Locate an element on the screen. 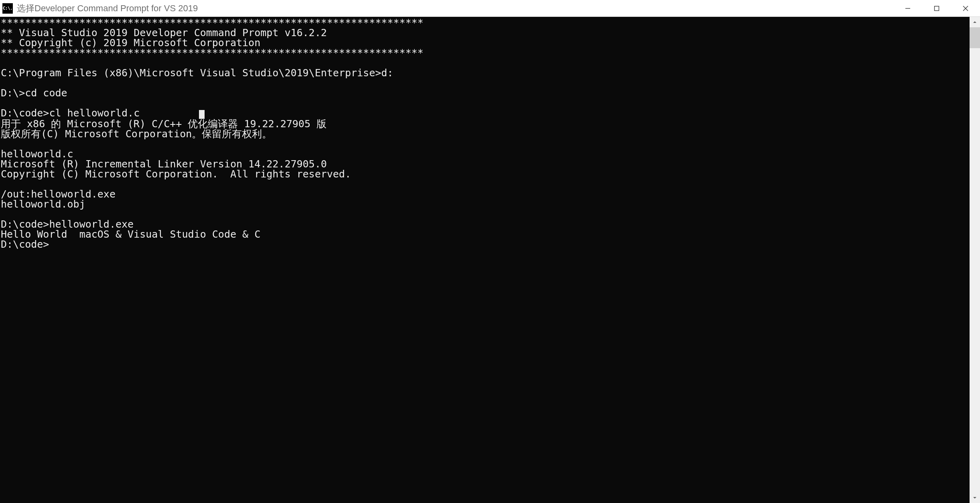 This screenshot has height=503, width=980. minimize-button is located at coordinates (908, 8).